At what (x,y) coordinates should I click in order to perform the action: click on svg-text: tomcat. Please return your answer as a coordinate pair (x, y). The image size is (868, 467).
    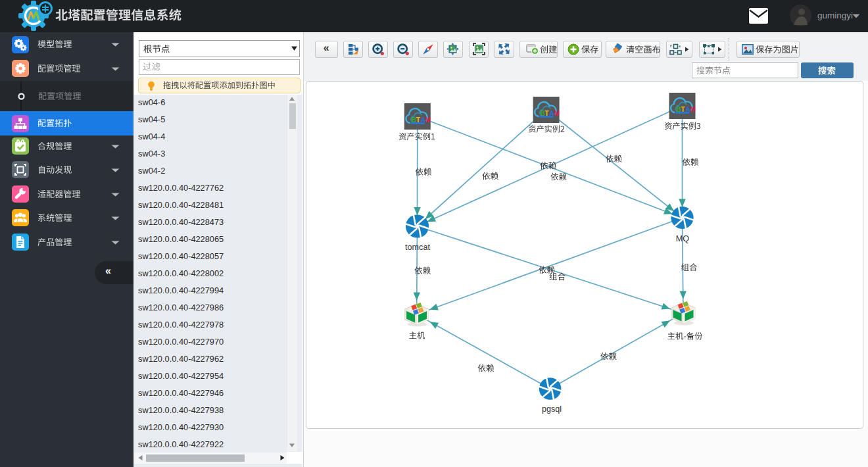
    Looking at the image, I should click on (418, 247).